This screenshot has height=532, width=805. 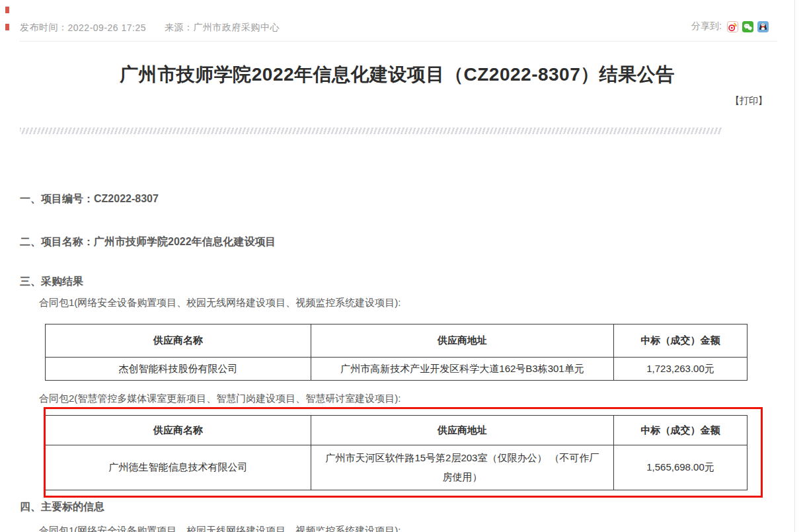 What do you see at coordinates (463, 369) in the screenshot?
I see `supplier-address-cell: 广州市高新技术产业开发区科学大道162号B3栋301单元` at bounding box center [463, 369].